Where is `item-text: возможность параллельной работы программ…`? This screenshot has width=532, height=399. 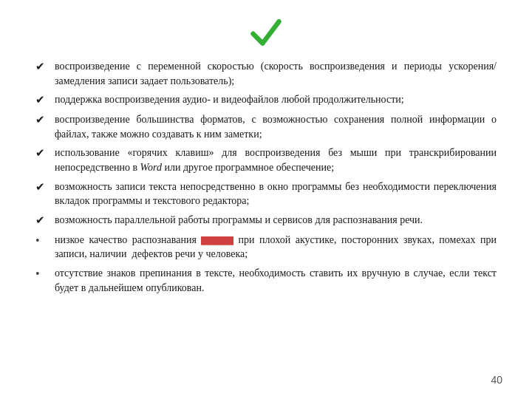 item-text: возможность параллельной работы программ… is located at coordinates (276, 220).